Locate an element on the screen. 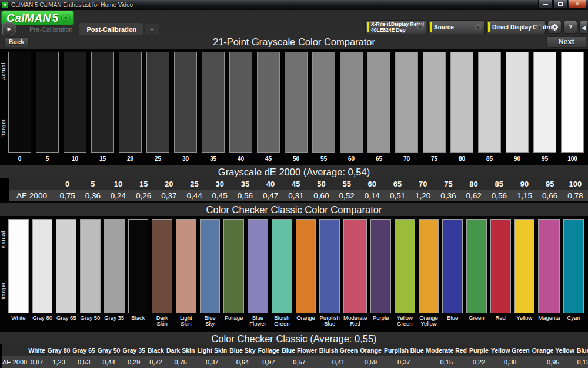 The image size is (588, 368). colorchecker-col-header: Gray 65 is located at coordinates (83, 350).